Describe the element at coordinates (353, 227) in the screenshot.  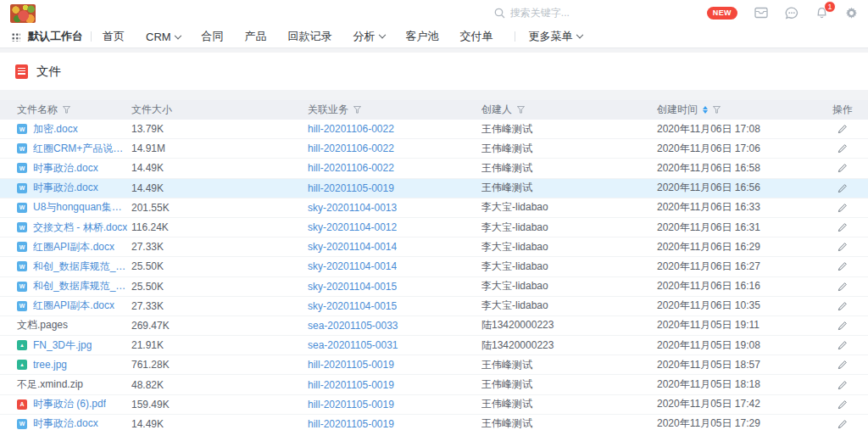
I see `related-business-link: sky-20201104-0012` at that location.